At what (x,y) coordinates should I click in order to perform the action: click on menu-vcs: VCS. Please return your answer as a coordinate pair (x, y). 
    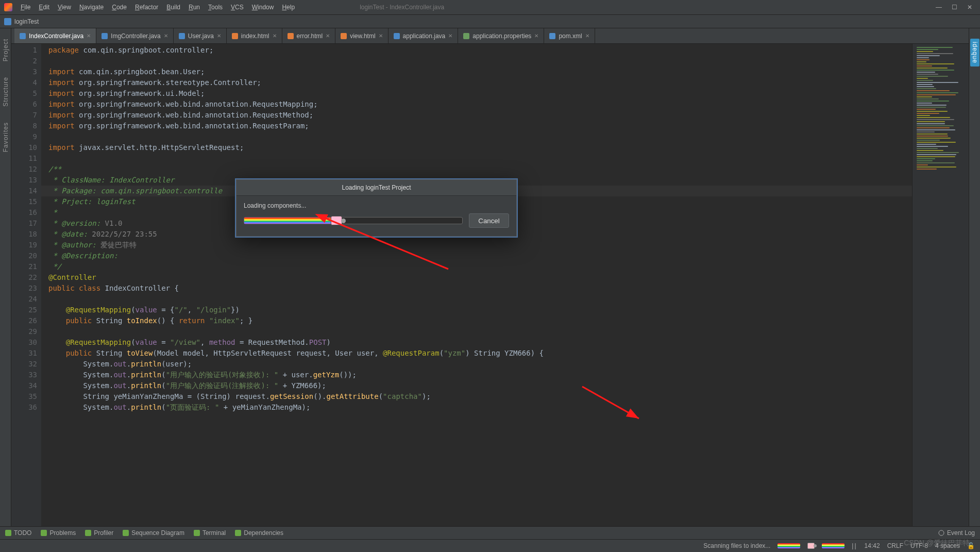
    Looking at the image, I should click on (237, 7).